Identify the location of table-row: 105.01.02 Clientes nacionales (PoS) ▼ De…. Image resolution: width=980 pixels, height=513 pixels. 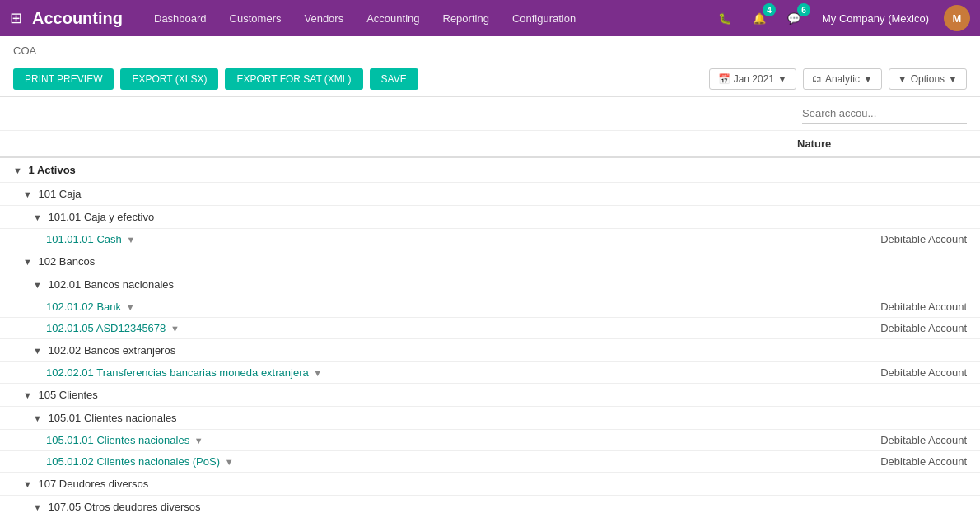
(490, 462).